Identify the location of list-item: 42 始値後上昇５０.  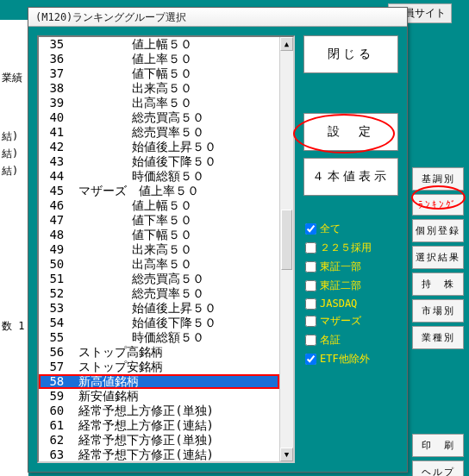
(159, 147).